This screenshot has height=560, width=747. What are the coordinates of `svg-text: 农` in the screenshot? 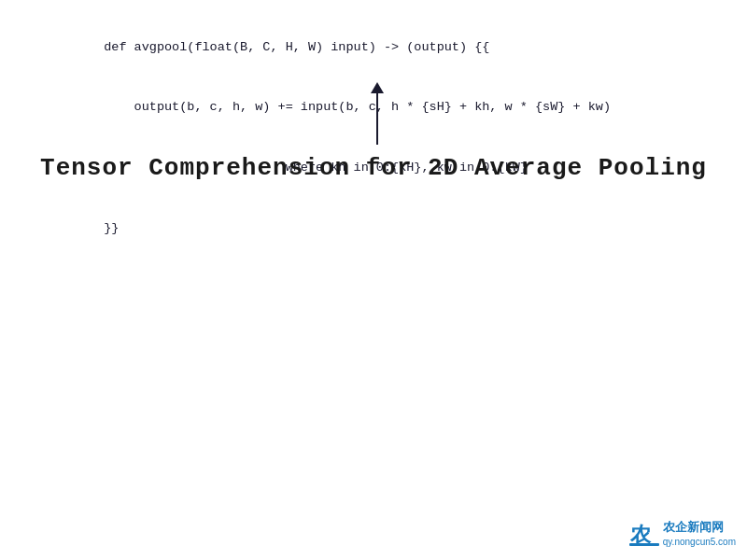 It's located at (641, 534).